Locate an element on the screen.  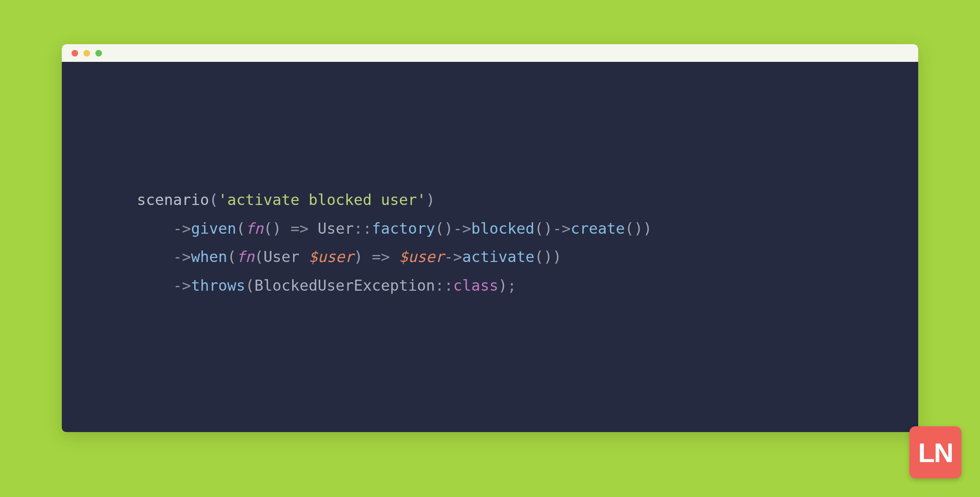
maximize-icon is located at coordinates (99, 53).